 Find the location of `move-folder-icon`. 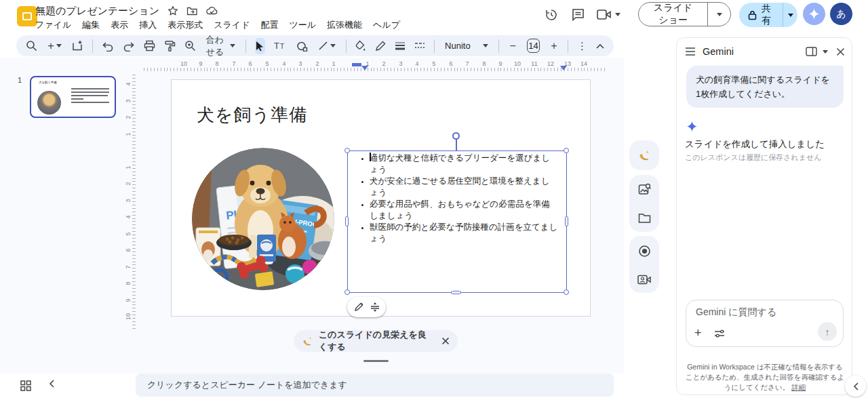

move-folder-icon is located at coordinates (193, 11).